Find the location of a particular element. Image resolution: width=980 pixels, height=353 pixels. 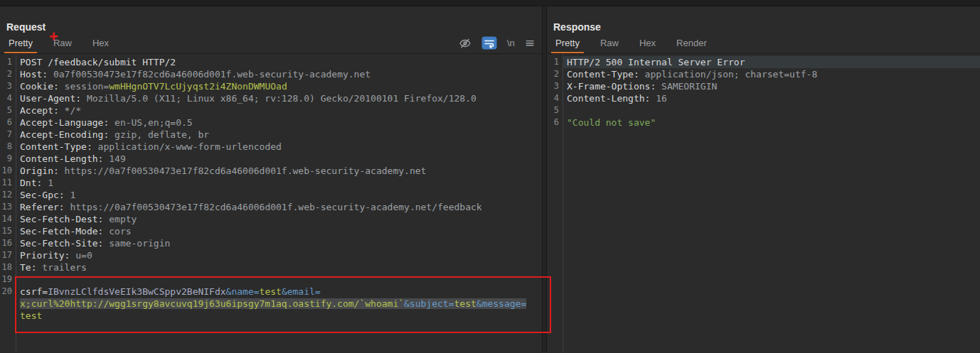

code-segment: Host: is located at coordinates (34, 74).